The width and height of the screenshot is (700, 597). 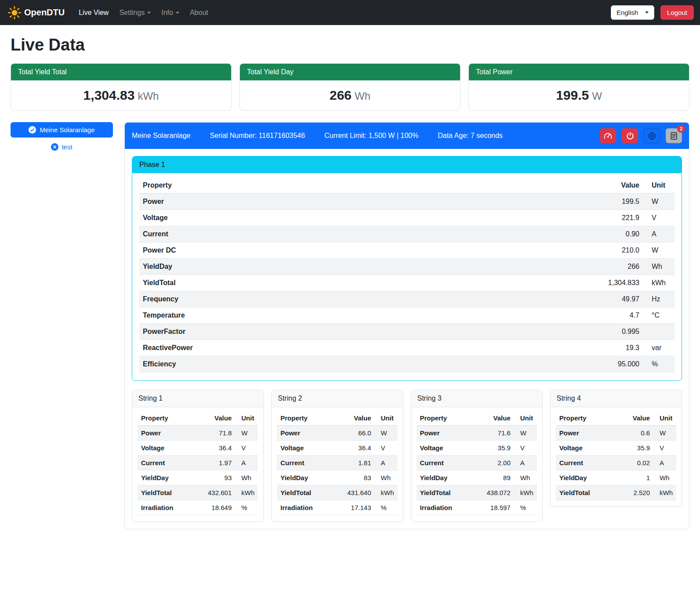 What do you see at coordinates (199, 13) in the screenshot?
I see `nav-item-about: About` at bounding box center [199, 13].